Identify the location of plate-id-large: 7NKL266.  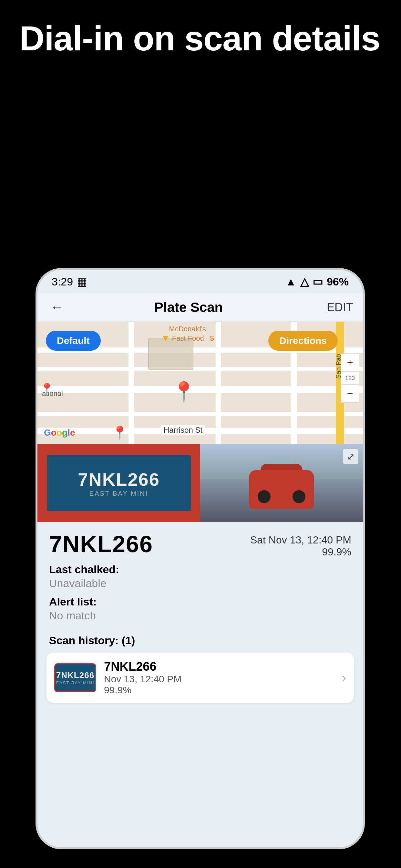
(101, 544).